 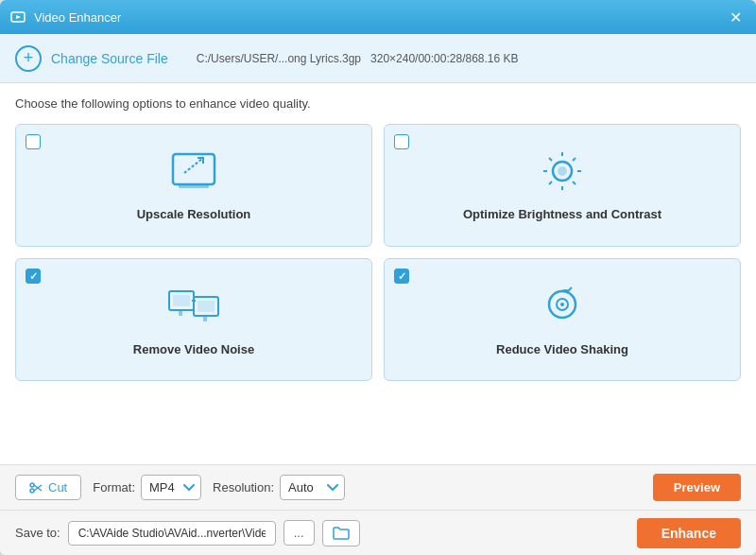 I want to click on option-noise: Remove Video Noise, so click(x=194, y=320).